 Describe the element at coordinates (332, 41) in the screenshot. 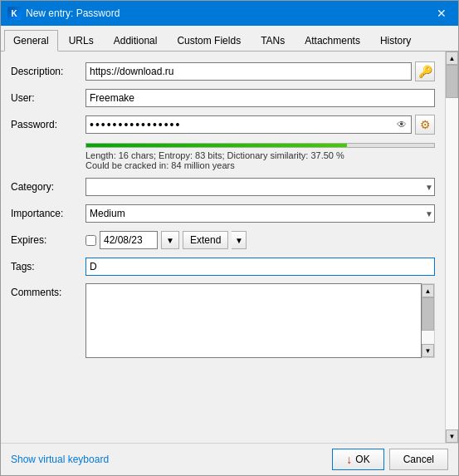

I see `tab-attachments: Attachments` at that location.